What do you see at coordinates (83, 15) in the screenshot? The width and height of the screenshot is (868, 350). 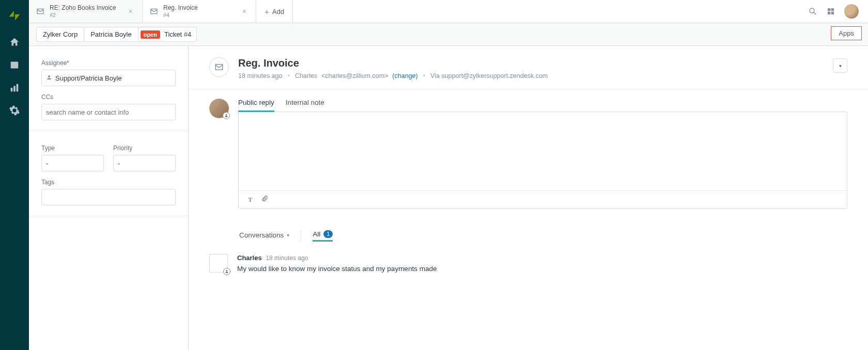 I see `tab-sub: #2` at bounding box center [83, 15].